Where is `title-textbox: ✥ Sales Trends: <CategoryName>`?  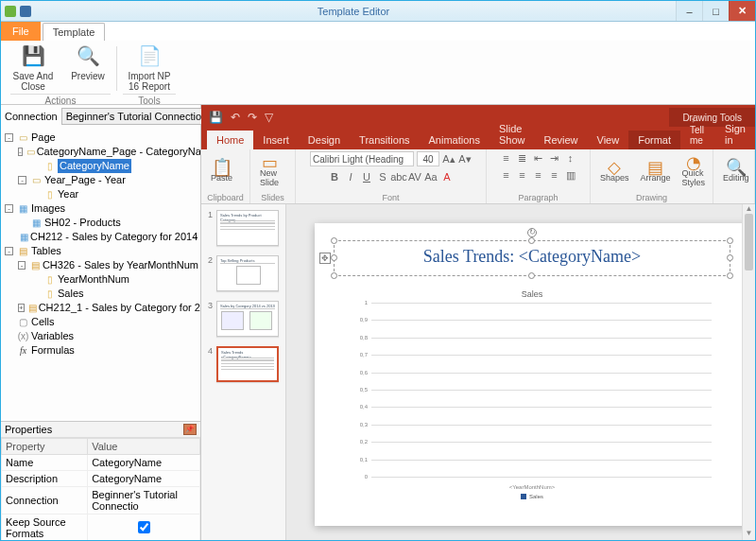
title-textbox: ✥ Sales Trends: <CategoryName> is located at coordinates (532, 258).